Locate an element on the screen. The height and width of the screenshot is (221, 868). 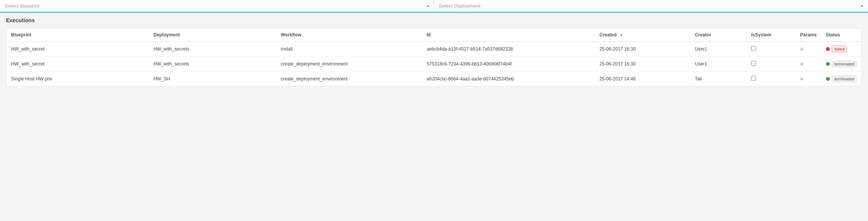
col-header-deployment: Deployment is located at coordinates (213, 35).